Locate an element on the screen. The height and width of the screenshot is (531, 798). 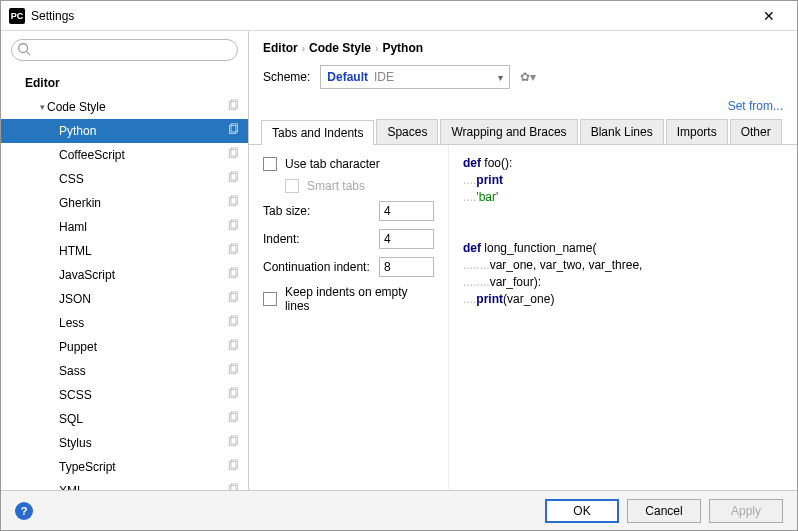
tab-wrapping: Wrapping and Braces is located at coordinates (508, 132).